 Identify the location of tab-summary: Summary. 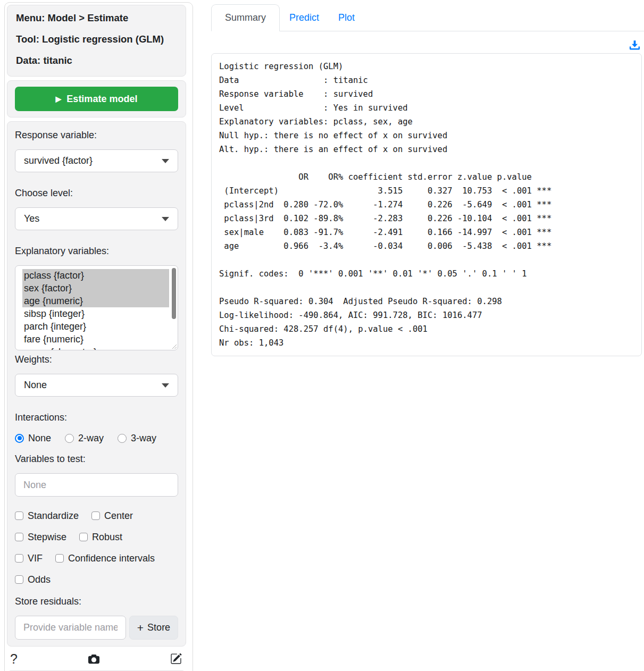
(246, 18).